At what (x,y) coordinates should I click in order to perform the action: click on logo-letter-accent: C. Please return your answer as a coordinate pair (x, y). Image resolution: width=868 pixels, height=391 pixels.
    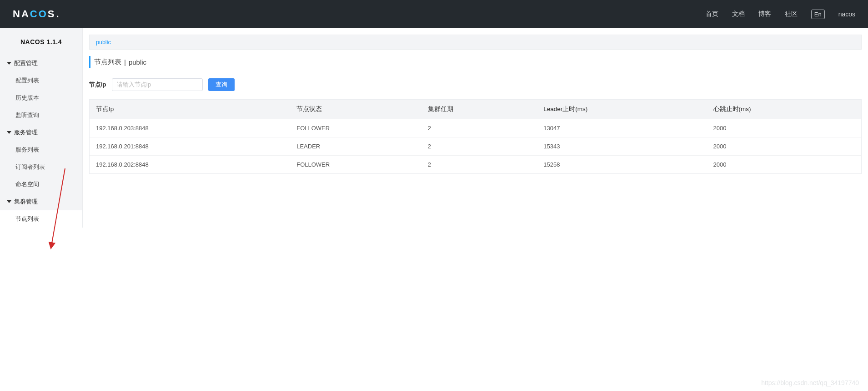
    Looking at the image, I should click on (34, 14).